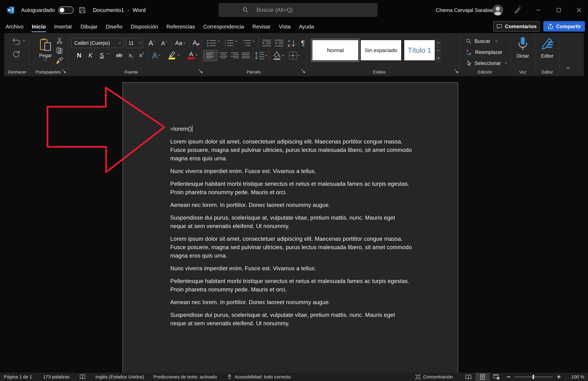  Describe the element at coordinates (564, 26) in the screenshot. I see `share-button: Compartir` at that location.